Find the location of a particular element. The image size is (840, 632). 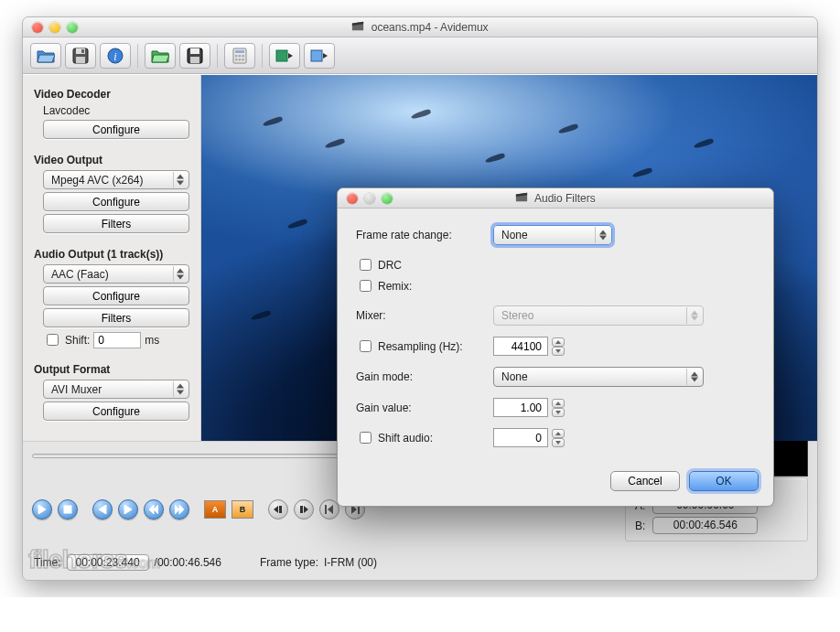

audio-shift-unit: ms is located at coordinates (152, 340).